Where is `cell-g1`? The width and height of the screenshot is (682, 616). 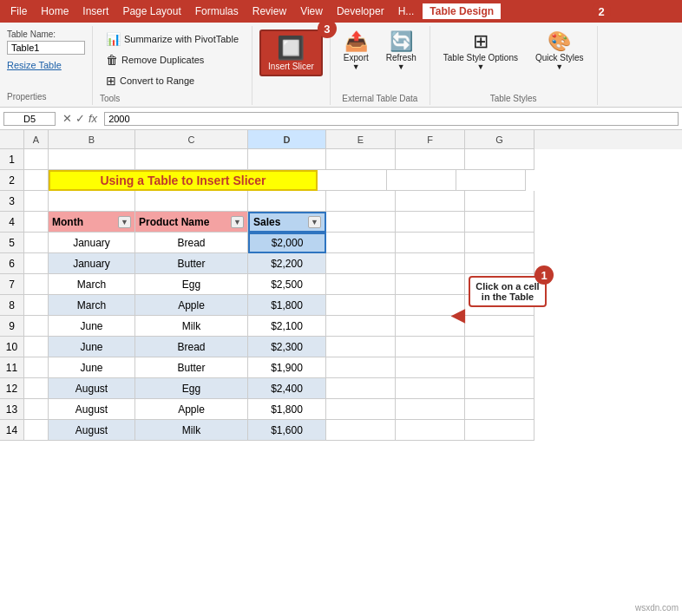 cell-g1 is located at coordinates (500, 160).